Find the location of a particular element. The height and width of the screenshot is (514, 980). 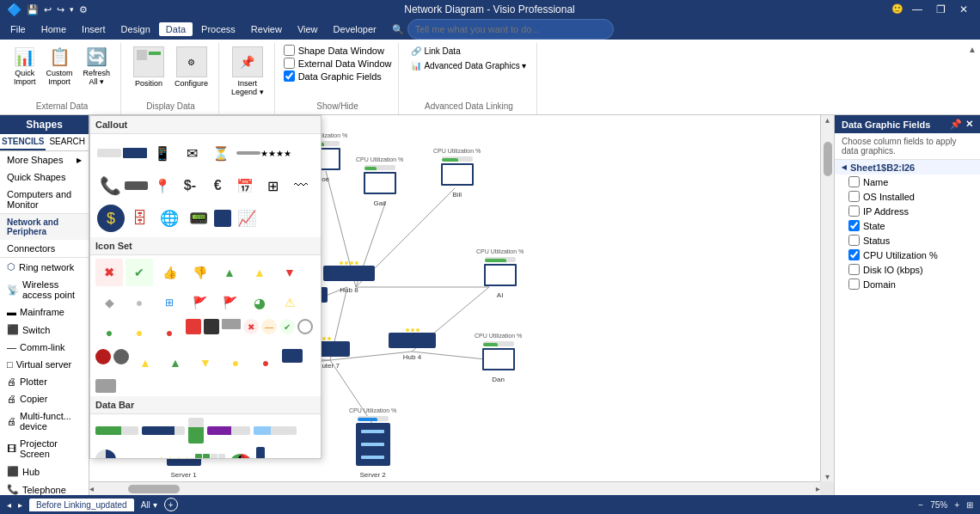

menu-design: Design is located at coordinates (136, 29).